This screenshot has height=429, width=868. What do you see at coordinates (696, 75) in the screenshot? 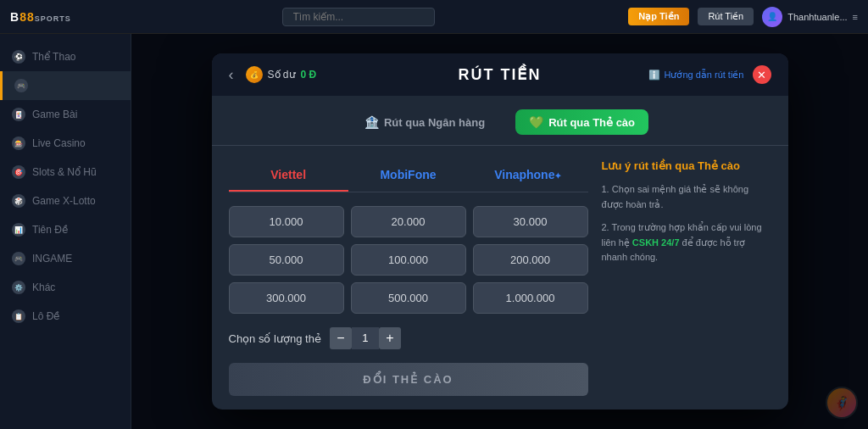
I see `guide-link: ℹ️ Hướng dẫn rút tiền` at bounding box center [696, 75].